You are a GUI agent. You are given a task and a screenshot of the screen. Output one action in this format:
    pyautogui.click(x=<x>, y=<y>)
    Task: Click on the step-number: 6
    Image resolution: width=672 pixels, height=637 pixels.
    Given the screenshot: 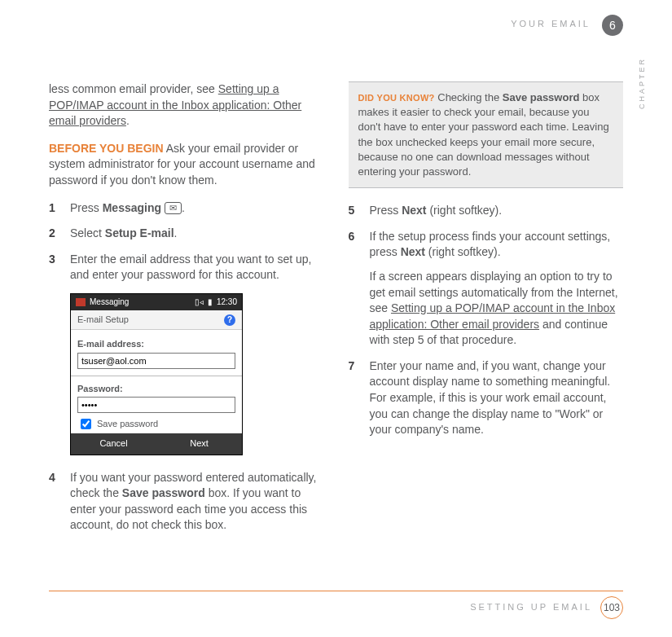 What is the action you would take?
    pyautogui.click(x=354, y=288)
    